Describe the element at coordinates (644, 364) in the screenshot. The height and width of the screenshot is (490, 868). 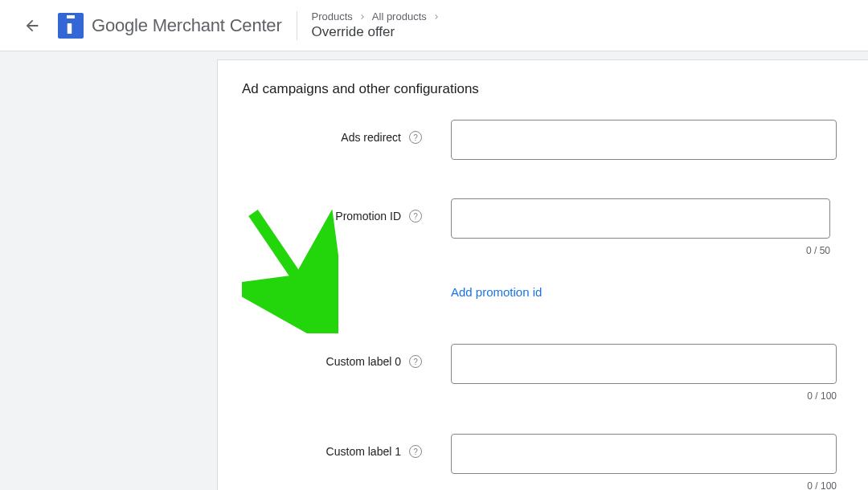
I see `custom-label-0-input` at that location.